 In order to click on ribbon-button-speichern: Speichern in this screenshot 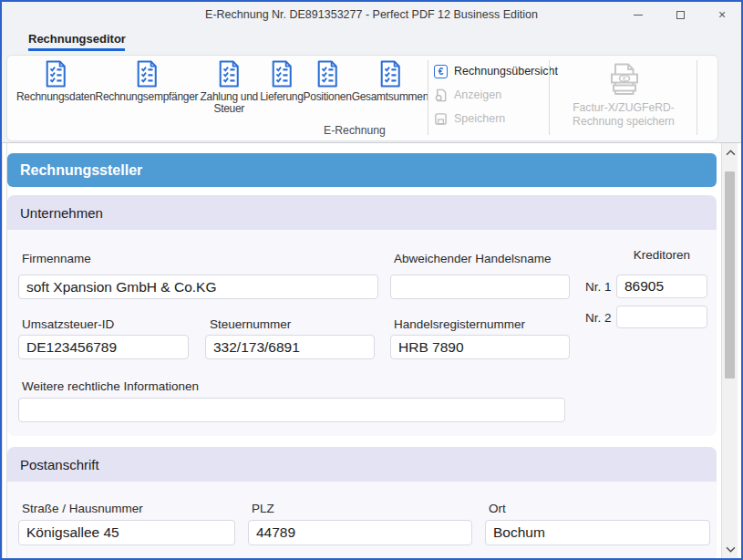, I will do `click(490, 119)`.